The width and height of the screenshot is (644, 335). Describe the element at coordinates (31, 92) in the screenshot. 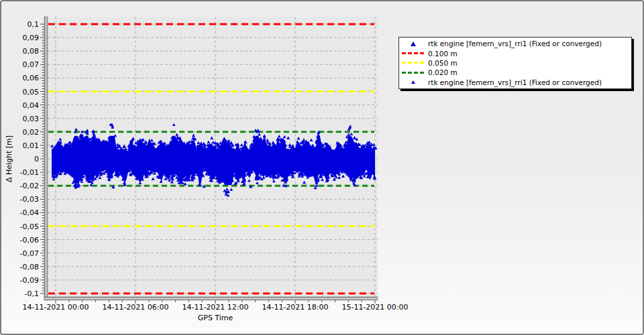

I see `y-tick-label: 0,05` at that location.